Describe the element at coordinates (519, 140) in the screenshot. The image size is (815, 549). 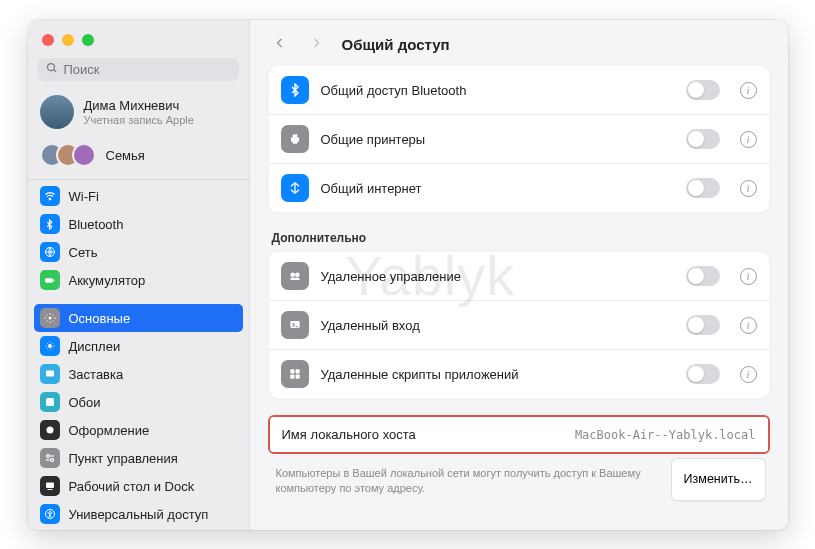
I see `row-printer-sharing: Общие принтеры i` at that location.